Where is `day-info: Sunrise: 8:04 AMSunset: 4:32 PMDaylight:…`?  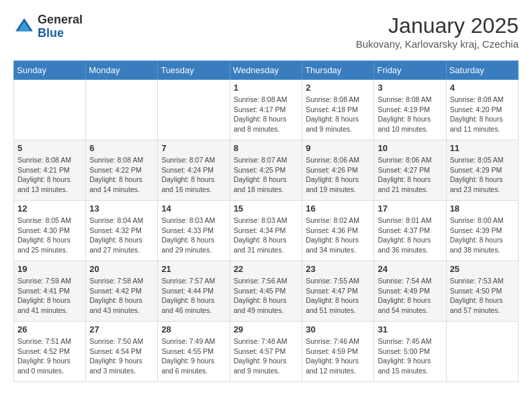 day-info: Sunrise: 8:04 AMSunset: 4:32 PMDaylight:… is located at coordinates (122, 235).